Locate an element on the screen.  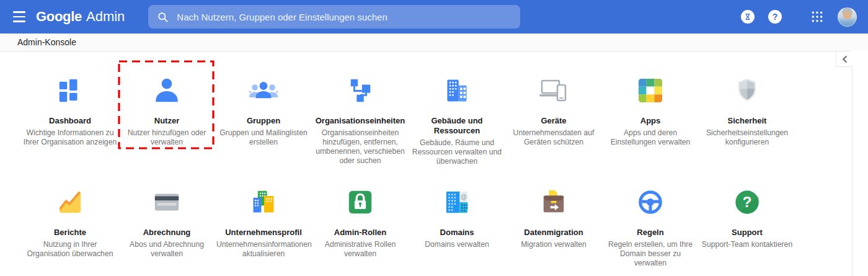
breadcrumb: Admin-Konsole is located at coordinates (47, 42).